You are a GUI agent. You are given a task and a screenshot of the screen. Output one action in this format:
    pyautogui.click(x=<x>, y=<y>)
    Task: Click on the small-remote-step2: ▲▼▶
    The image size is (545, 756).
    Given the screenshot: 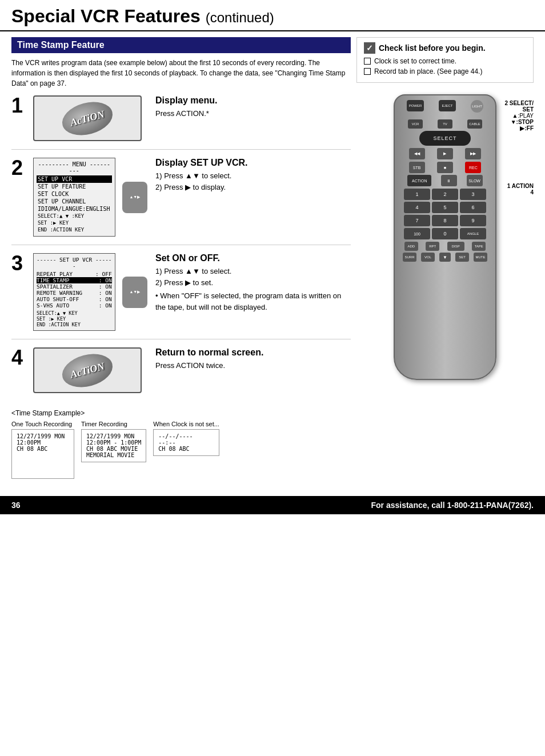 What is the action you would take?
    pyautogui.click(x=135, y=198)
    